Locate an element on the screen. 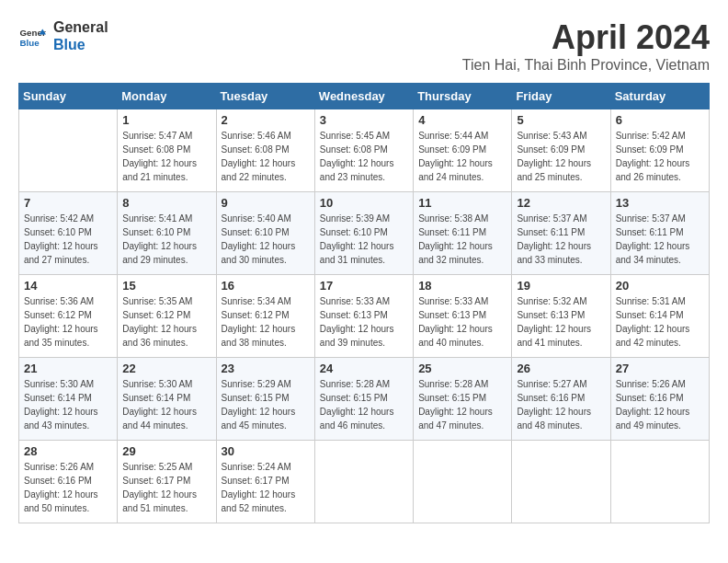  day-number: 13 is located at coordinates (660, 202).